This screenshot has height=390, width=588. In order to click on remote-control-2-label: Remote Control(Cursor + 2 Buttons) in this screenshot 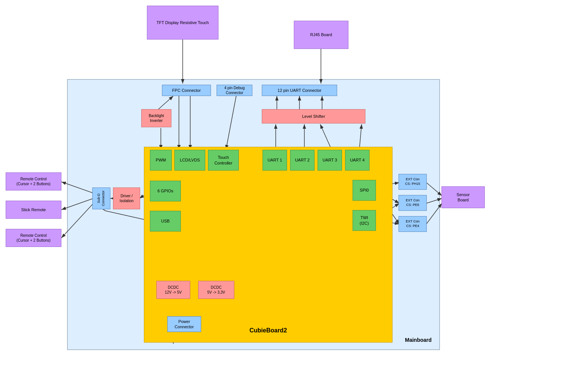, I will do `click(34, 238)`.